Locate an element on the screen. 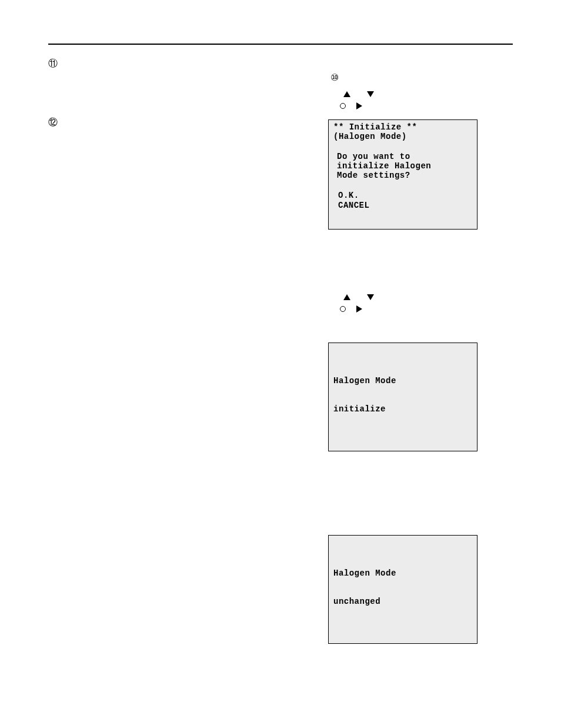 This screenshot has height=728, width=561. screen-unchanged-result: Halogen Mode unchanged is located at coordinates (403, 590).